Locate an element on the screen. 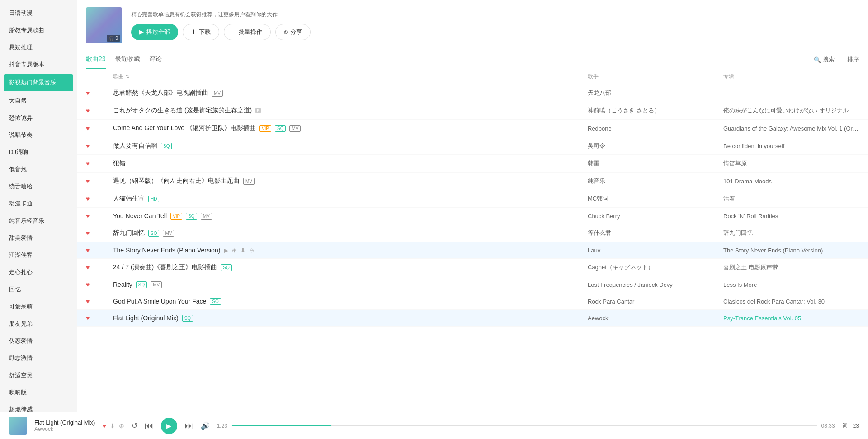 The width and height of the screenshot is (868, 439). sidebar-item-dj: DJ混响 is located at coordinates (38, 152).